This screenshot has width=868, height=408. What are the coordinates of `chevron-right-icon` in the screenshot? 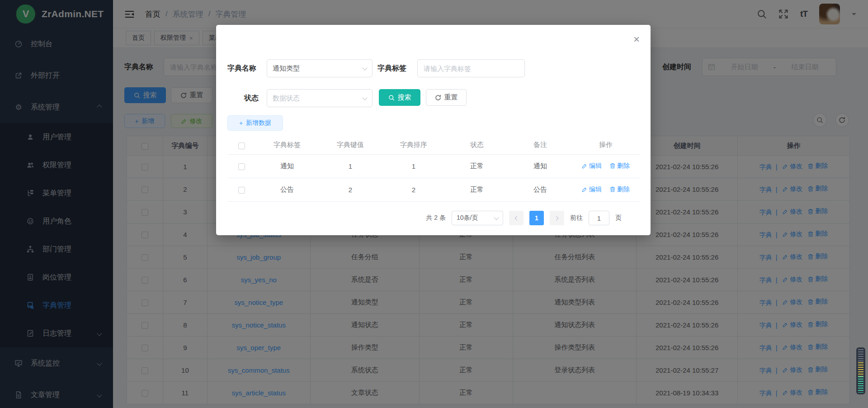 It's located at (557, 218).